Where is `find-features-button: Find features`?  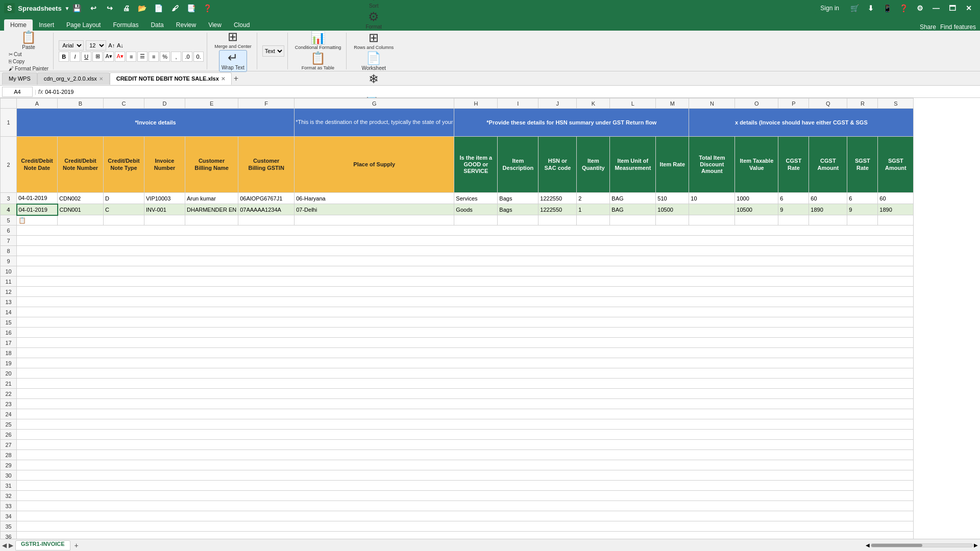
find-features-button: Find features is located at coordinates (958, 27).